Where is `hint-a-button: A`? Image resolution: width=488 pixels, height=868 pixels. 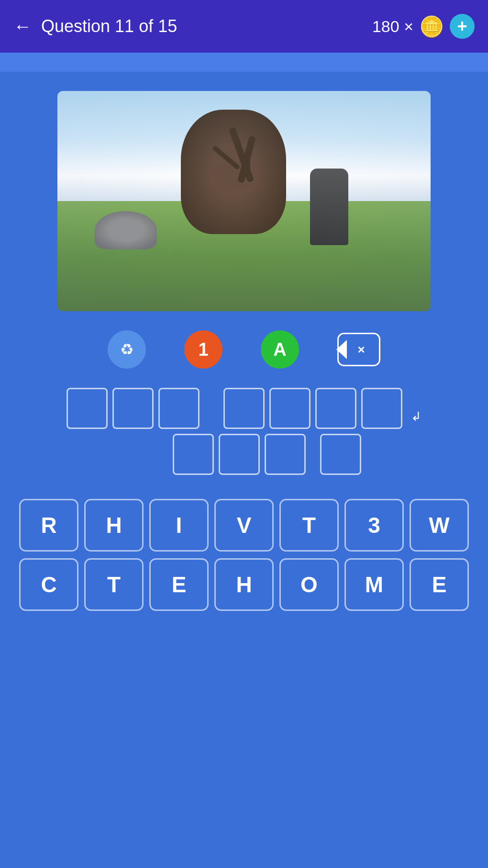
hint-a-button: A is located at coordinates (280, 349).